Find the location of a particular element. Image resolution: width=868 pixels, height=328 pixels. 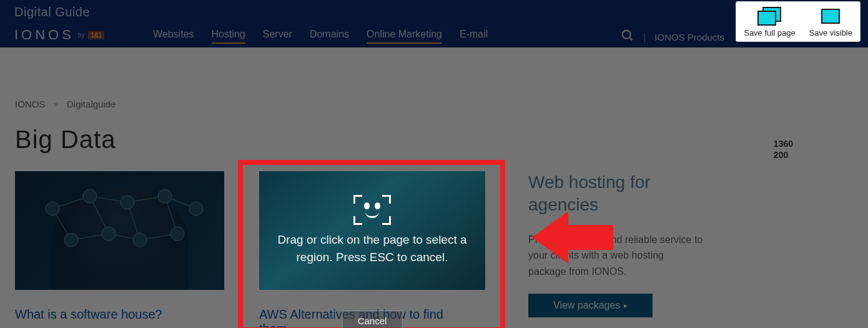

screenshot-extension-toolbar: Save full page Save visible is located at coordinates (798, 21).